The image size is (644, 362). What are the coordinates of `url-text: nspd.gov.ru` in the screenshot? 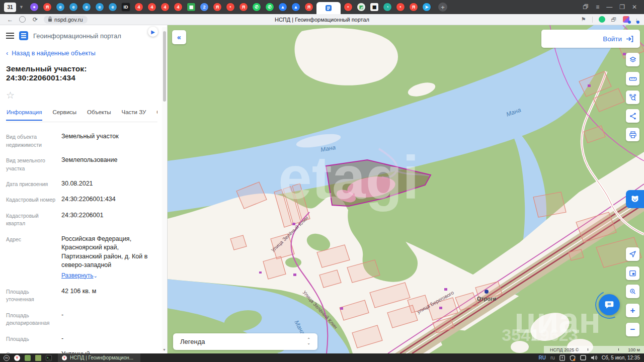 It's located at (68, 20).